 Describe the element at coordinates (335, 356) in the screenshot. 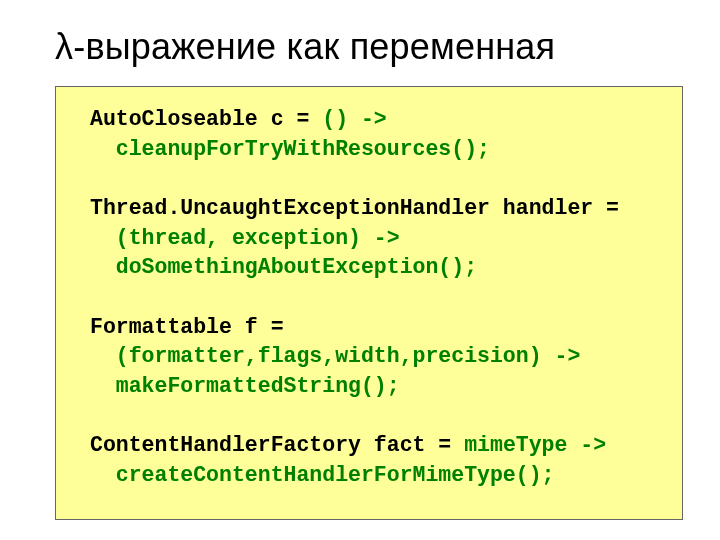

I see `code-line-highlight: (formatter,flags,width,precision) ->` at that location.